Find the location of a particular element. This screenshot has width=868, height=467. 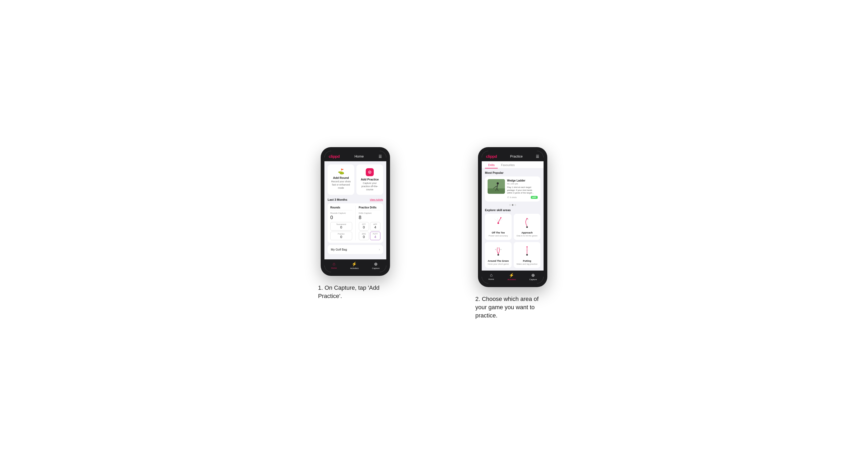

featured-subtitle: 50–100 yds is located at coordinates (522, 184).